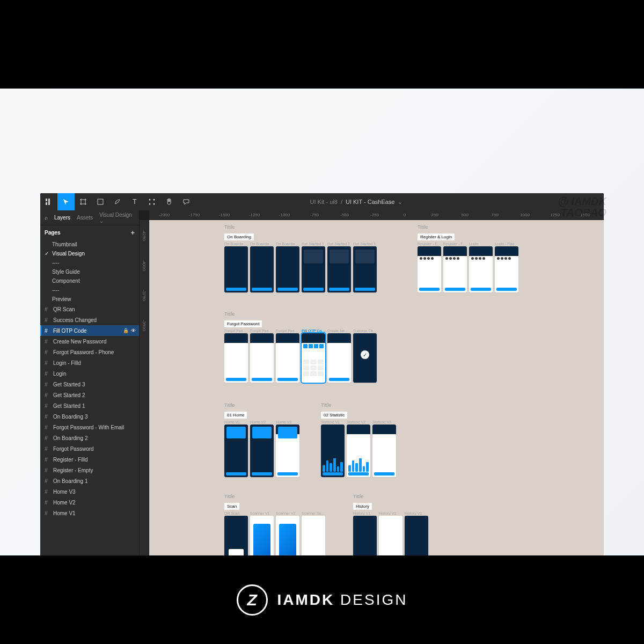 This screenshot has width=644, height=644. I want to click on page-item: Preview, so click(90, 299).